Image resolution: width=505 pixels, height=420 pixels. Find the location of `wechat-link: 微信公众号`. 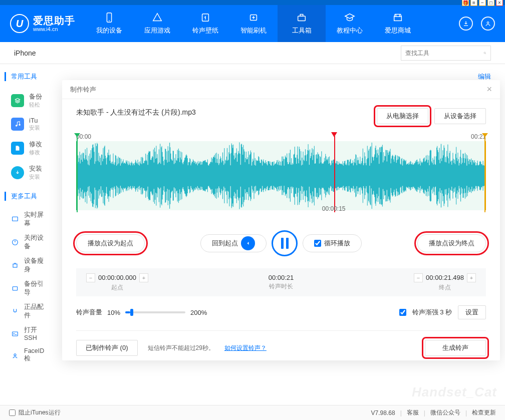

wechat-link: 微信公众号 is located at coordinates (445, 412).